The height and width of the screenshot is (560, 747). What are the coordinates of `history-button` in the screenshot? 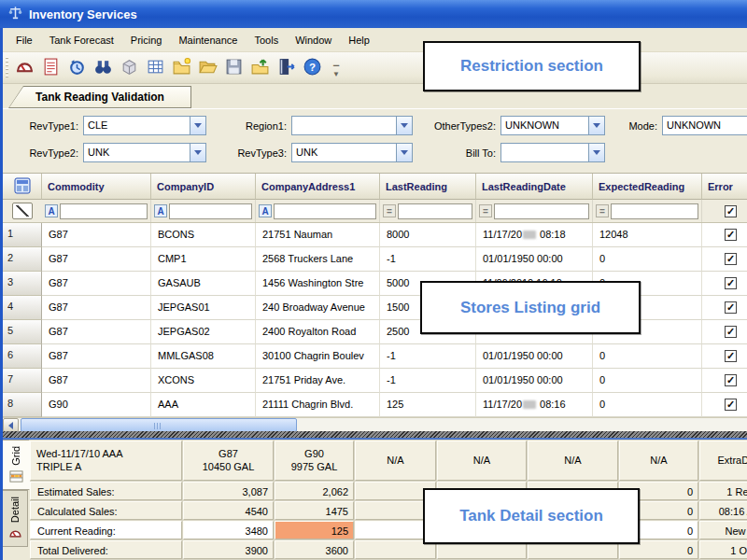 It's located at (77, 68).